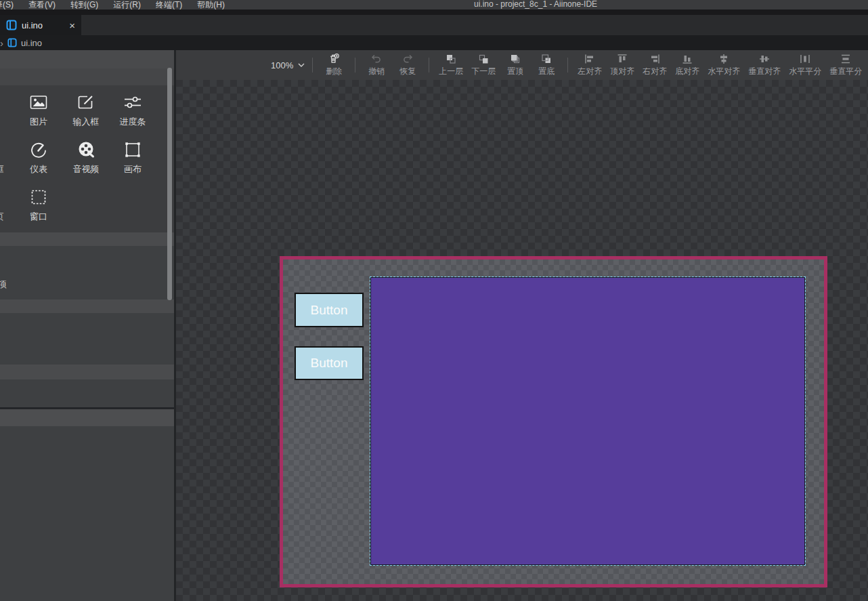  I want to click on gauge-icon, so click(39, 150).